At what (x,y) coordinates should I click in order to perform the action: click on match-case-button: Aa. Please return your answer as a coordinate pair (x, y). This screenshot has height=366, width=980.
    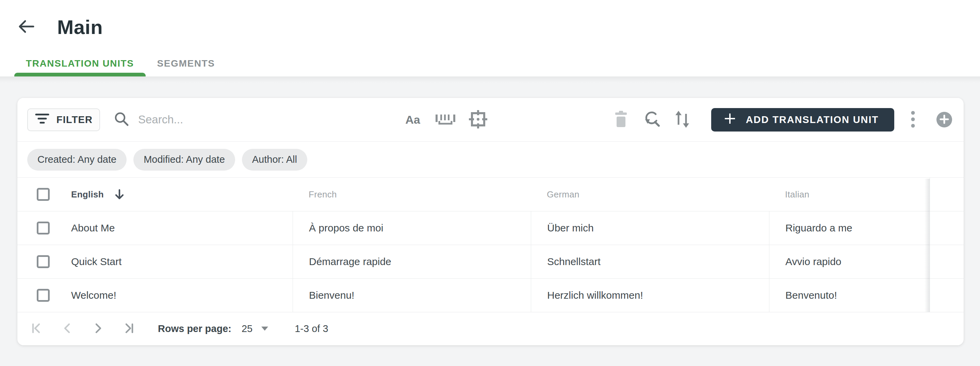
    Looking at the image, I should click on (413, 119).